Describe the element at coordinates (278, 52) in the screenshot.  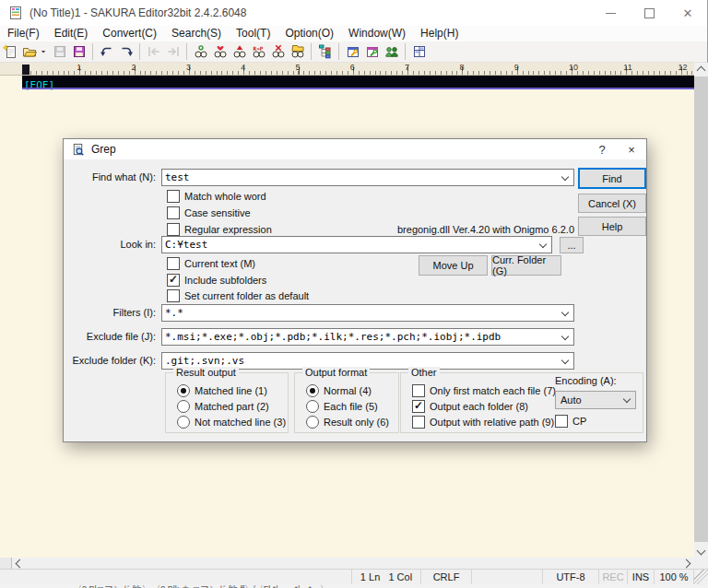
I see `find-stop-button` at that location.